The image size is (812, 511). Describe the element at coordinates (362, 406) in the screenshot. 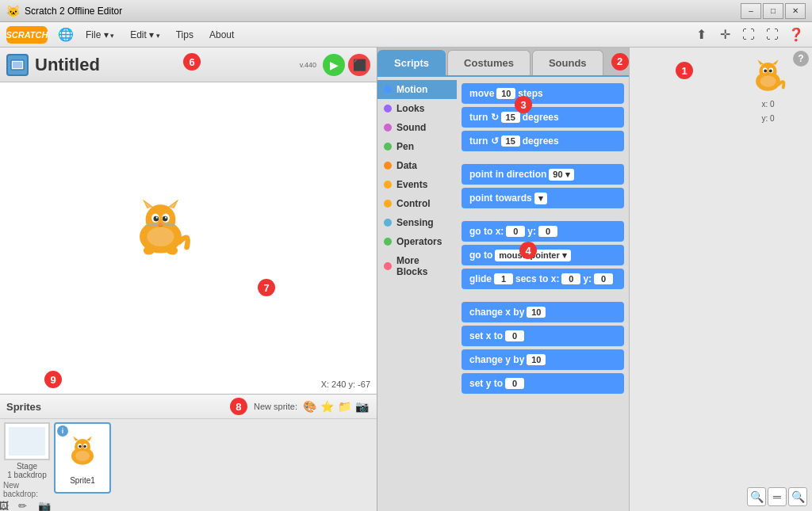

I see `add-sprite-camera-button: 📷` at that location.